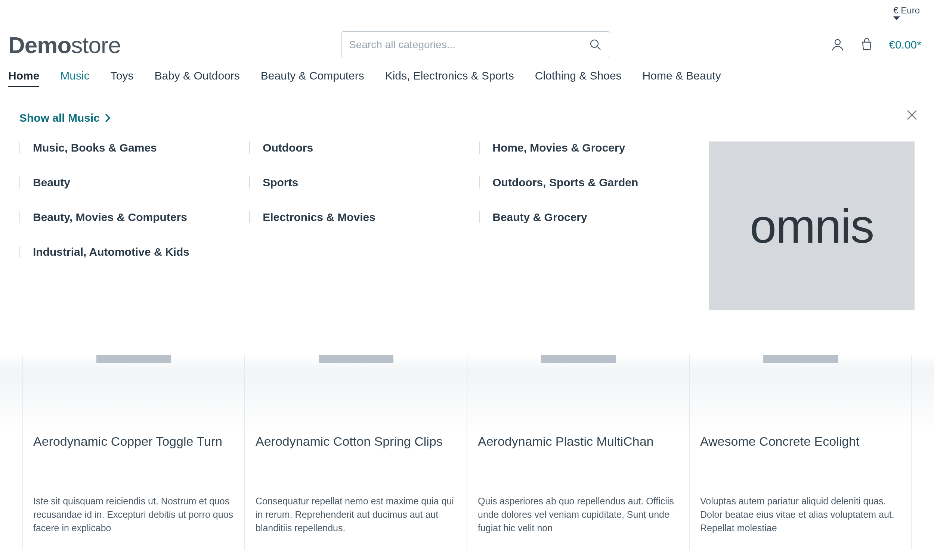 The image size is (934, 560). I want to click on search-input, so click(476, 45).